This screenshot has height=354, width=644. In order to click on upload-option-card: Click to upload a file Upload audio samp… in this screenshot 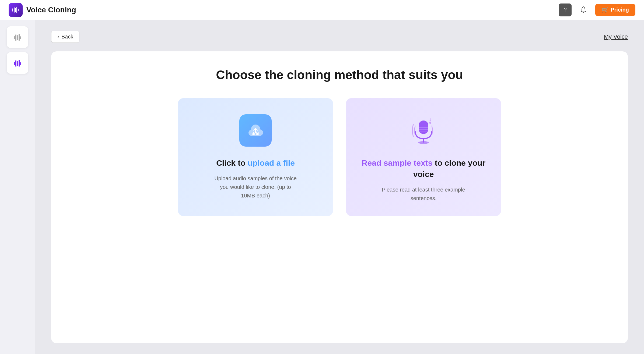, I will do `click(256, 157)`.